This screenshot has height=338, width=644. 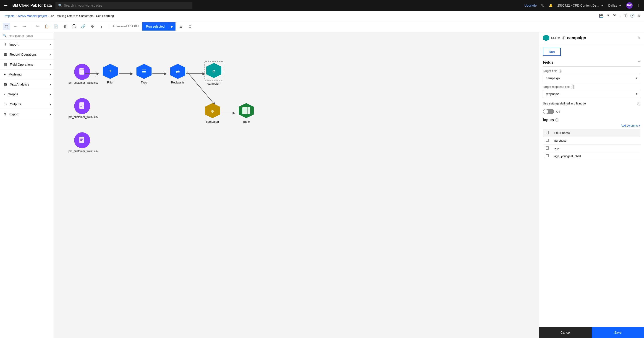 What do you see at coordinates (592, 78) in the screenshot?
I see `target-field-select: campaign` at bounding box center [592, 78].